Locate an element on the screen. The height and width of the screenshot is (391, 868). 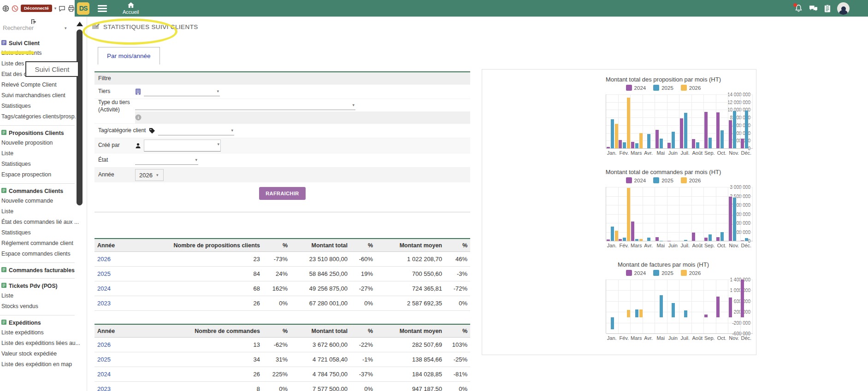
scrollbar-up-arrow is located at coordinates (80, 24).